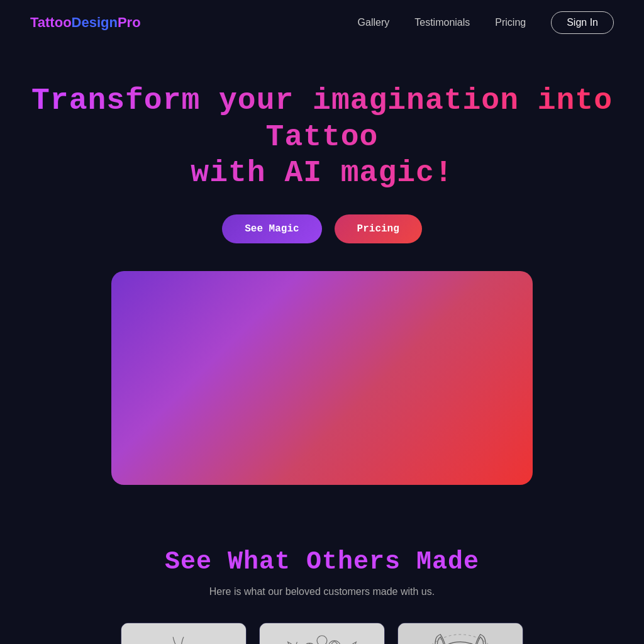 Image resolution: width=644 pixels, height=644 pixels. What do you see at coordinates (322, 562) in the screenshot?
I see `gallery-title: See What Others Made` at bounding box center [322, 562].